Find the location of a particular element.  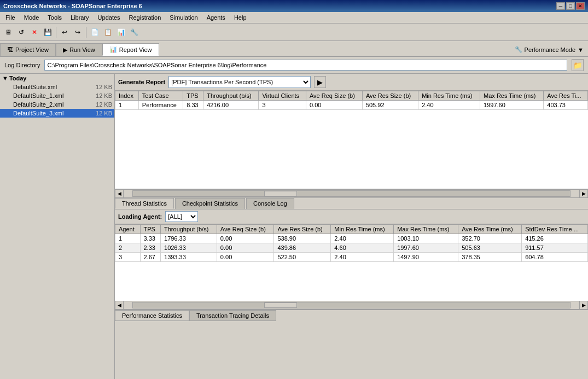

generate-report-button: ▶ is located at coordinates (320, 82).